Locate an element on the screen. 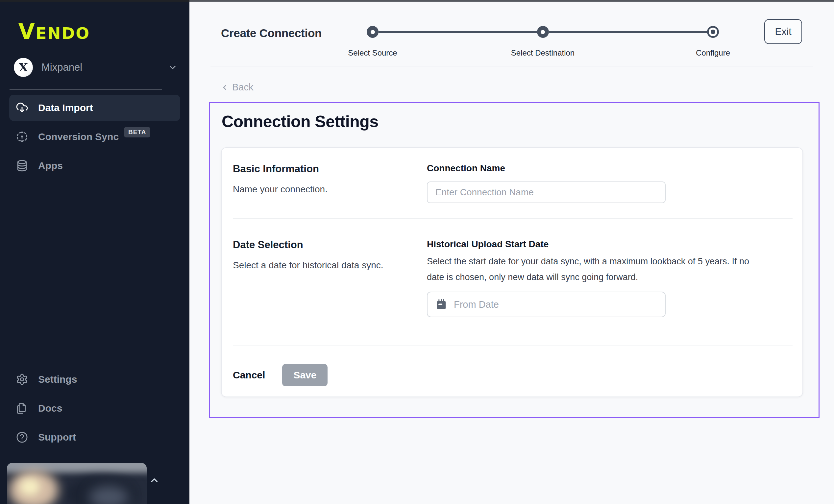 This screenshot has width=834, height=504. step-circle-outlined is located at coordinates (713, 32).